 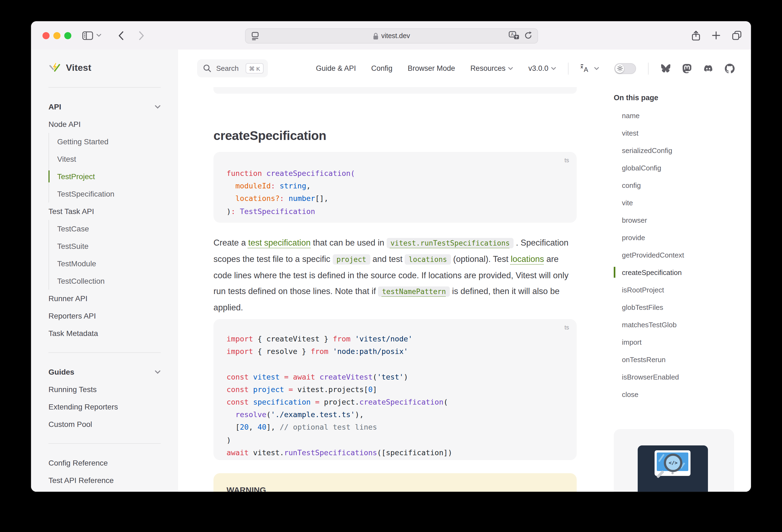 What do you see at coordinates (395, 415) in the screenshot?
I see `code-line: resolve('./example.test.ts'),` at bounding box center [395, 415].